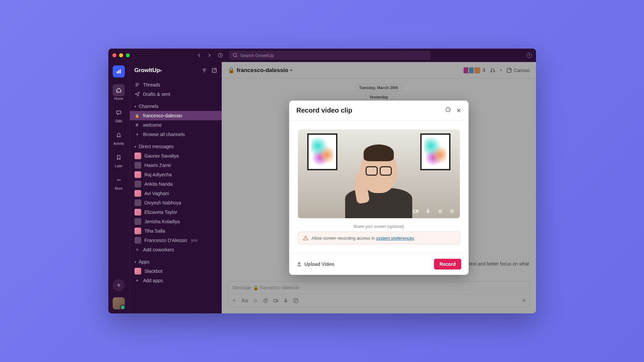  What do you see at coordinates (204, 70) in the screenshot?
I see `filter-icon` at bounding box center [204, 70].